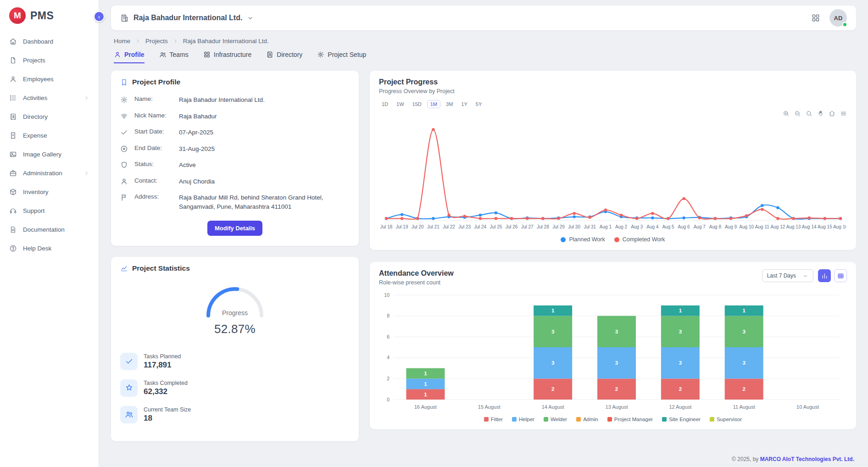  What do you see at coordinates (226, 41) in the screenshot?
I see `breadcrumb-item-raja-bahadur-international-ltd: Raja Bahadur International Ltd.` at bounding box center [226, 41].